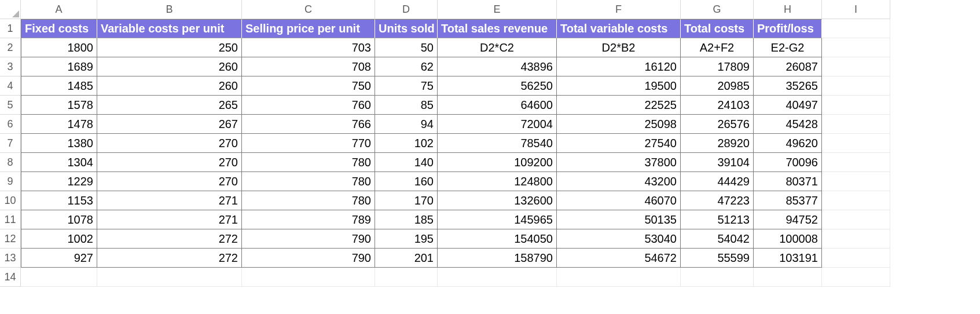  What do you see at coordinates (717, 48) in the screenshot?
I see `cell-G2: A2+F2` at bounding box center [717, 48].